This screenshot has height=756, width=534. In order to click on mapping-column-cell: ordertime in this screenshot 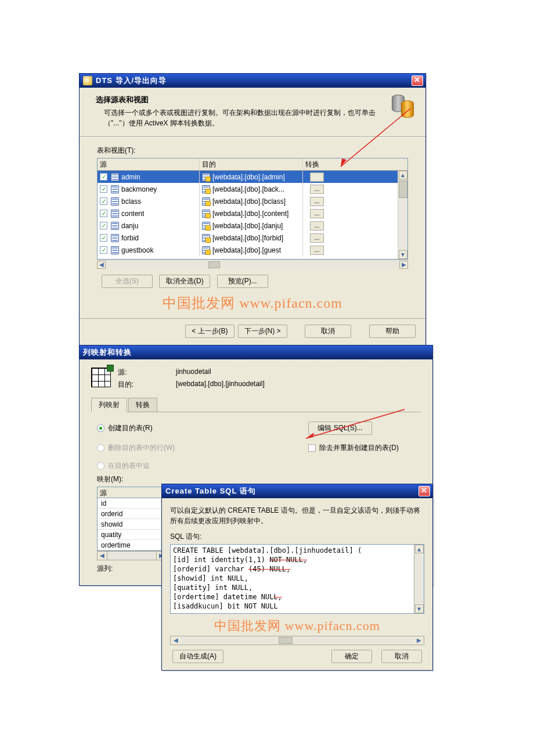, I will do `click(132, 545)`.